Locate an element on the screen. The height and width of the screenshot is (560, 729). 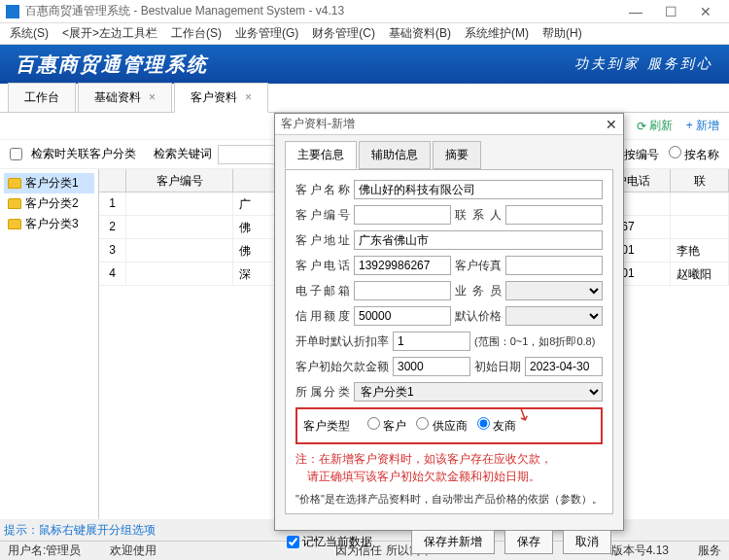
tab-basedata: 基础资料× is located at coordinates (124, 97).